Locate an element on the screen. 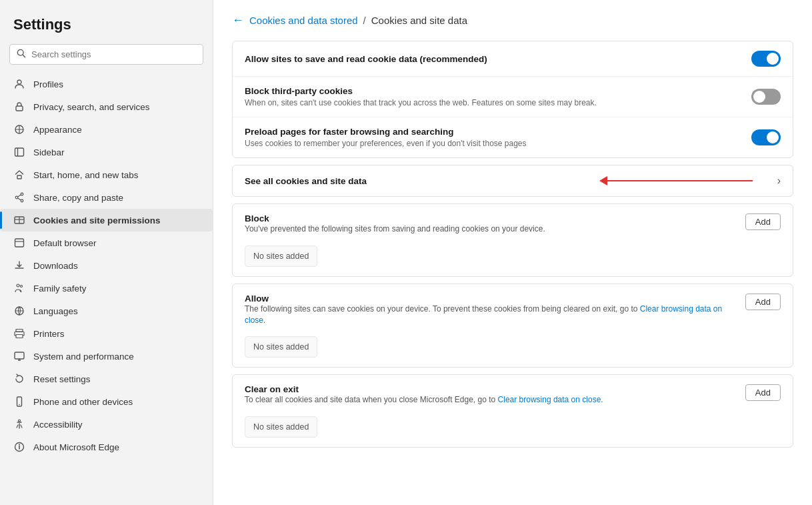 The image size is (812, 505). setting-title-allow-save: Allow sites to save and read cookie data… is located at coordinates (493, 59).